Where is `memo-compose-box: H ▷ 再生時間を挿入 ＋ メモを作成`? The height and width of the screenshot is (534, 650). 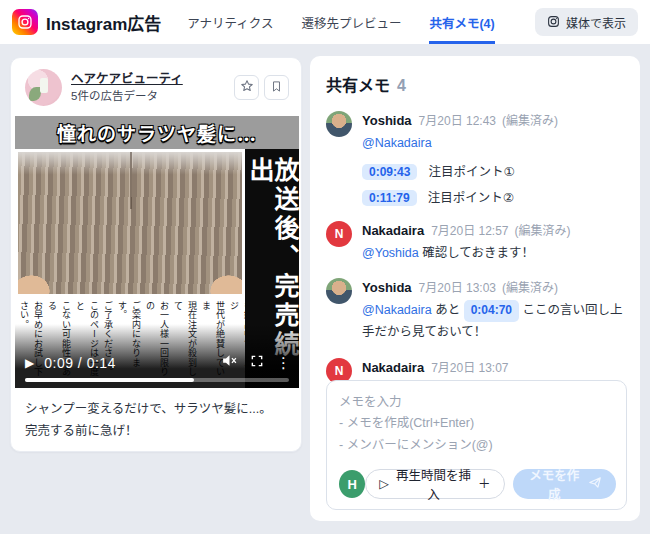 memo-compose-box: H ▷ 再生時間を挿入 ＋ メモを作成 is located at coordinates (476, 445).